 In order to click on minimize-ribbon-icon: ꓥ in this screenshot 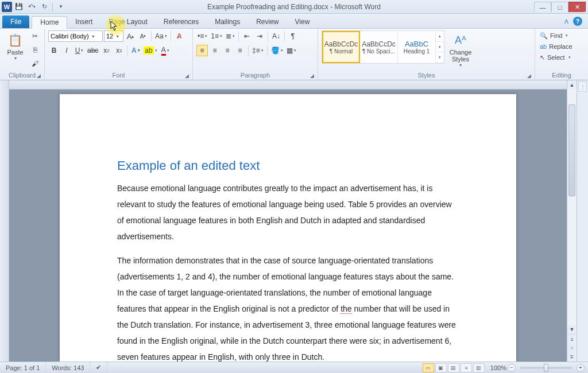, I will do `click(566, 22)`.